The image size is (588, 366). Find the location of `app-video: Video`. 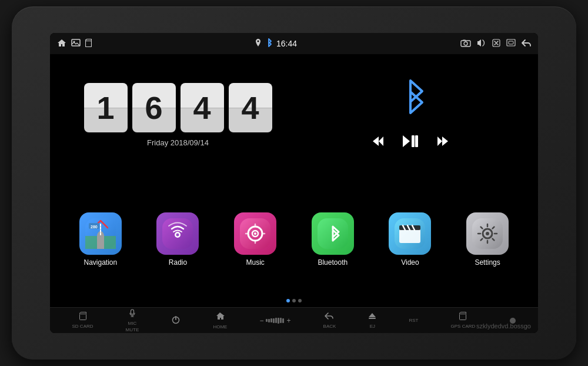

app-video: Video is located at coordinates (410, 239).